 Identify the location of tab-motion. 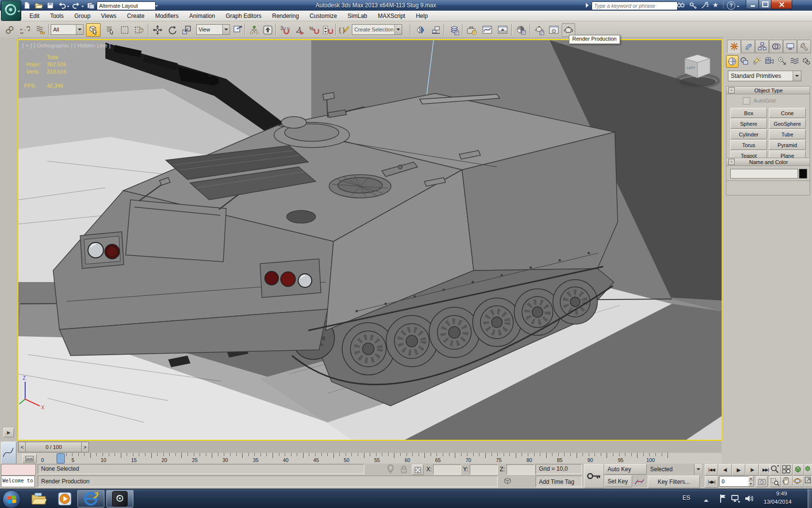
(776, 46).